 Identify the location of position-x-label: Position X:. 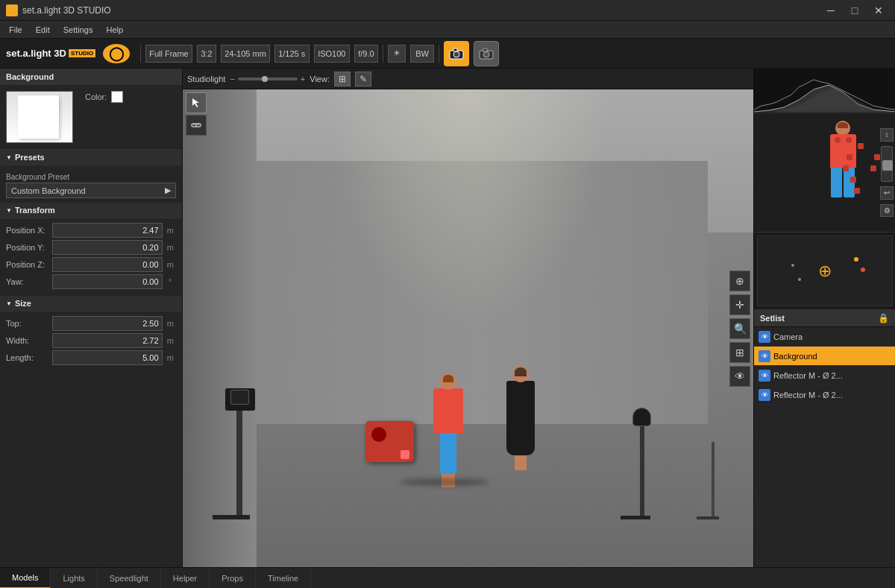
(29, 230).